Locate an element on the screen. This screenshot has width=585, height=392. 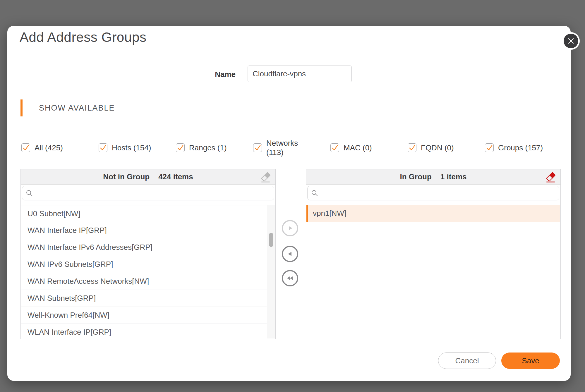
filter-checkbox-mac: MAC (0) is located at coordinates (369, 148).